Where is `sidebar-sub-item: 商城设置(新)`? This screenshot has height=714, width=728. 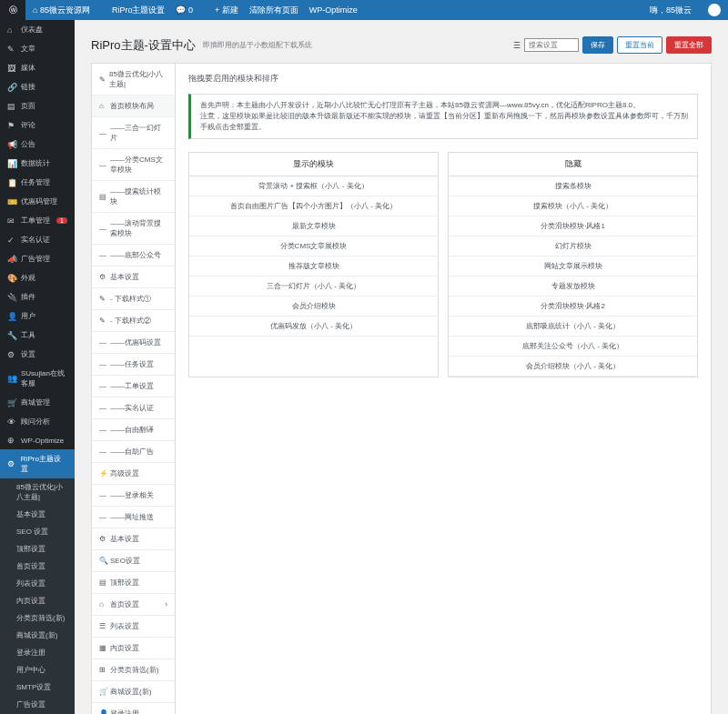
sidebar-sub-item: 商城设置(新) is located at coordinates (37, 635).